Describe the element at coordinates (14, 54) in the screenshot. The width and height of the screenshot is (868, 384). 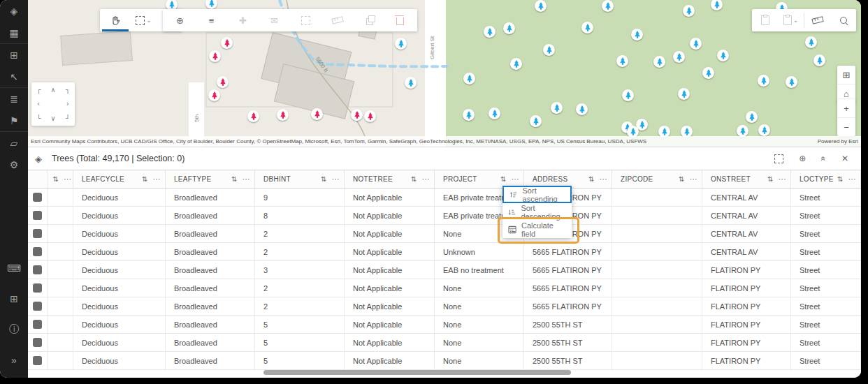
I see `sidebar-button-apps: ⊞` at that location.